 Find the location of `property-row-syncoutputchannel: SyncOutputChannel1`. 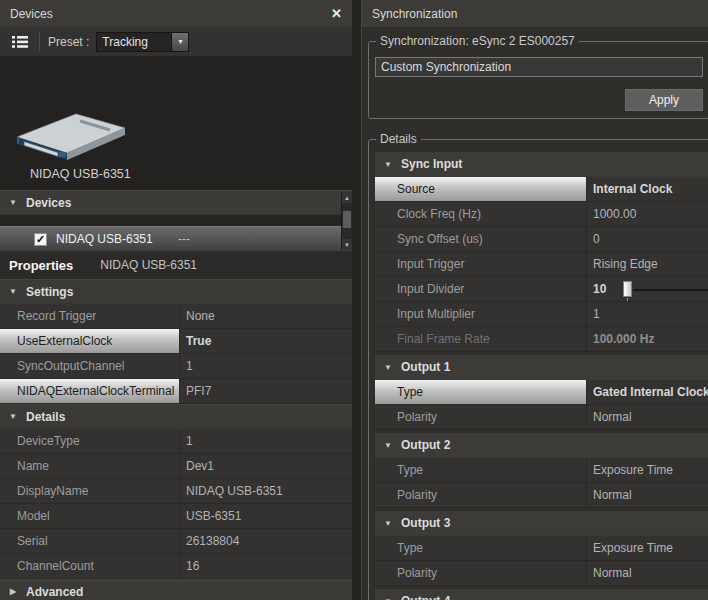

property-row-syncoutputchannel: SyncOutputChannel1 is located at coordinates (176, 366).